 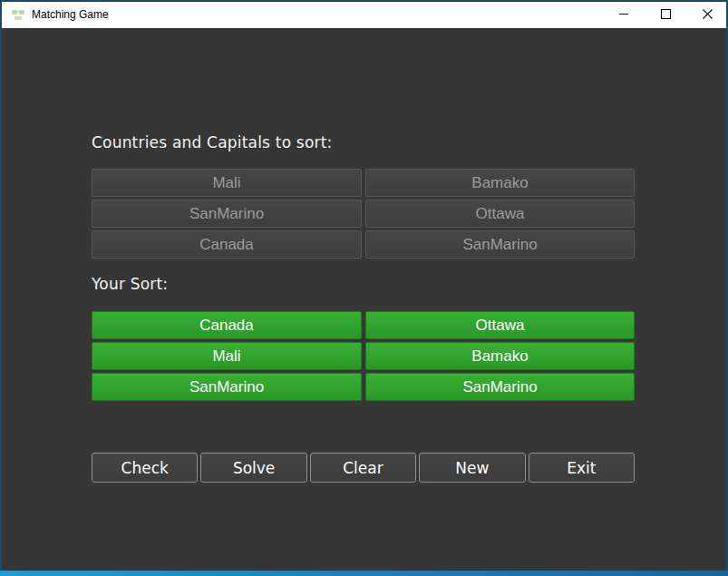 What do you see at coordinates (363, 214) in the screenshot?
I see `source-grid: Mali Bamako SanMarino Ottawa Canada SanM…` at bounding box center [363, 214].